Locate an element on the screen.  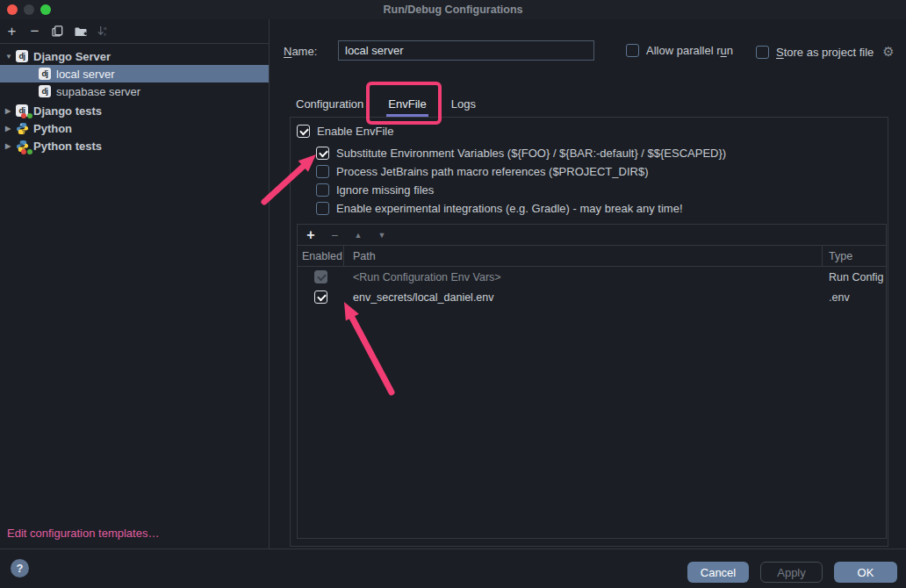
move-down-icon: ▼ is located at coordinates (382, 235).